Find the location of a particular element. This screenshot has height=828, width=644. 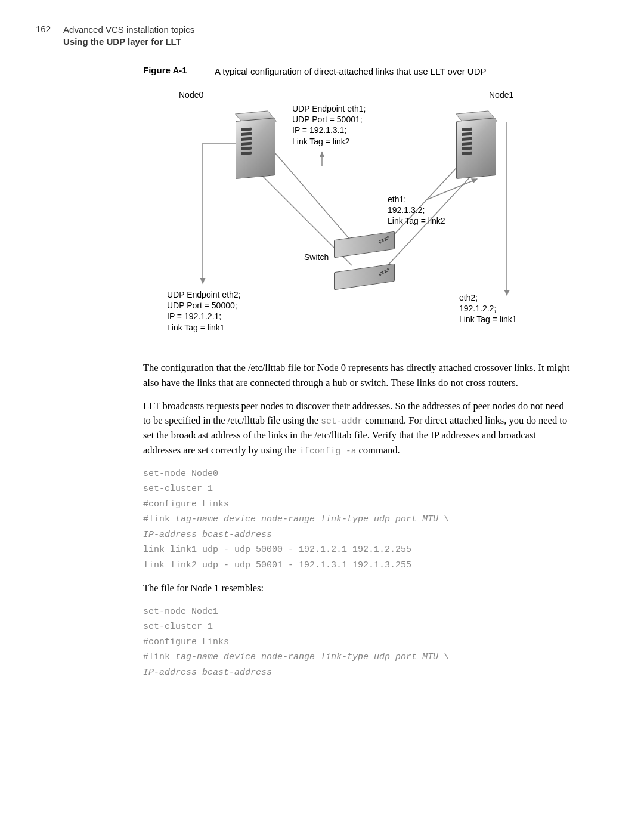

code-block-2: set-node Node1 set-cluster 1 #configure … is located at coordinates (358, 642).